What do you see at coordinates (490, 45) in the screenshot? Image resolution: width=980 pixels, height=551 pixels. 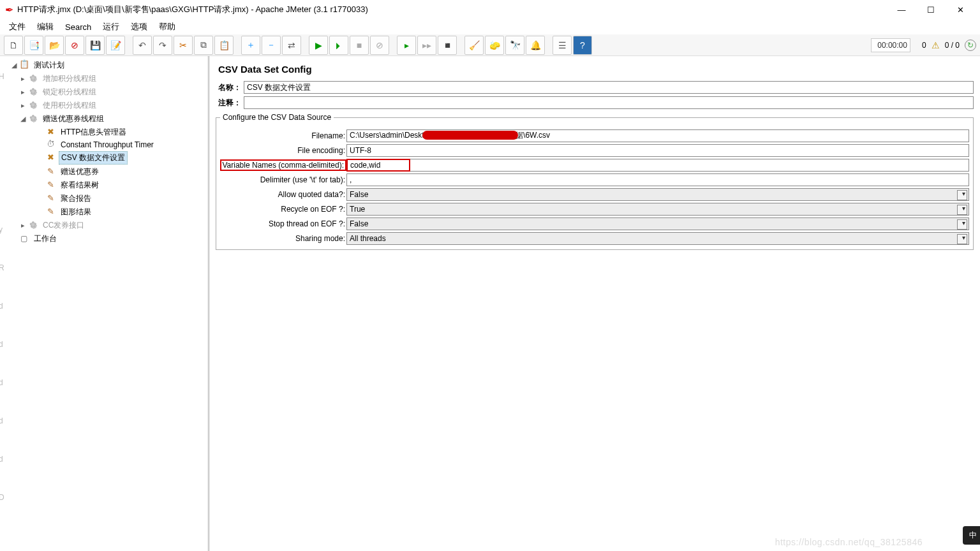 I see `toolbar: 🗋 📑 📂 ⊘ 💾 📝 ↶ ↷ ✂ ⧉ 📋 ＋ － ⇄ ▶ ⏵ ■ ⊘ ▸ ▸▸…` at bounding box center [490, 45].